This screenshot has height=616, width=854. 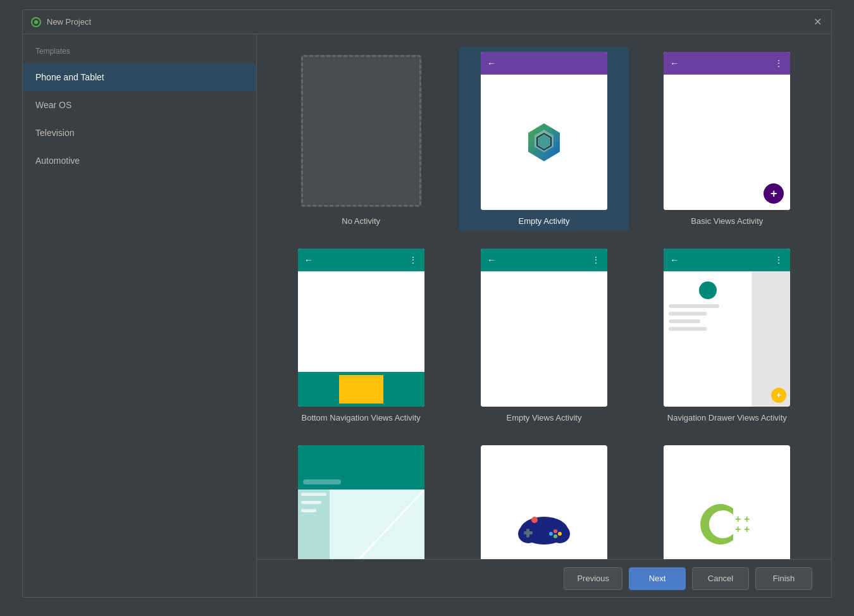 I want to click on chart-area, so click(x=377, y=524).